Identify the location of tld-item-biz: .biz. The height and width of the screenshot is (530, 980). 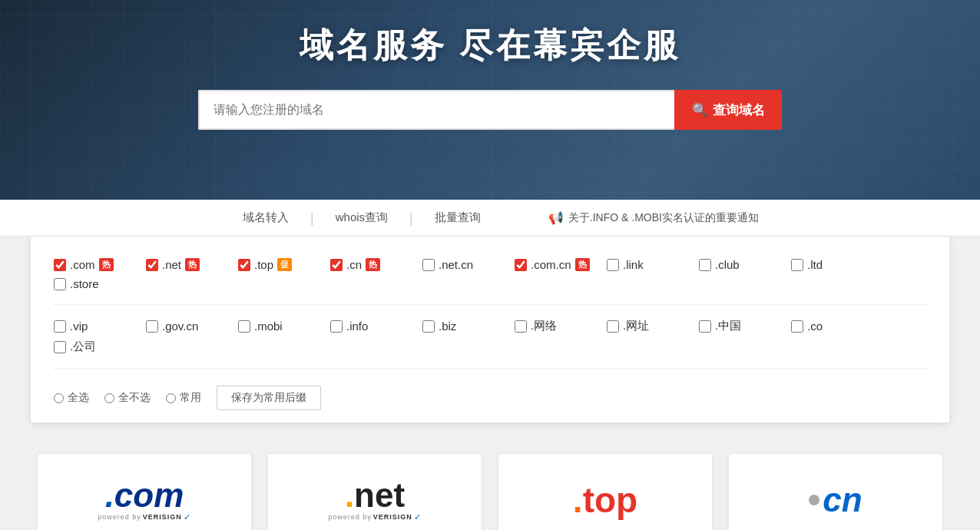
(465, 326).